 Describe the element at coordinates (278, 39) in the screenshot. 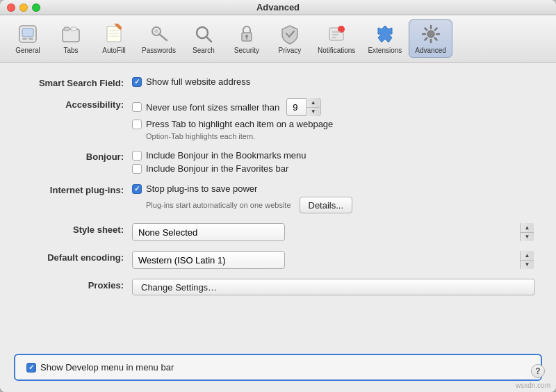

I see `toolbar: General Tabs` at that location.